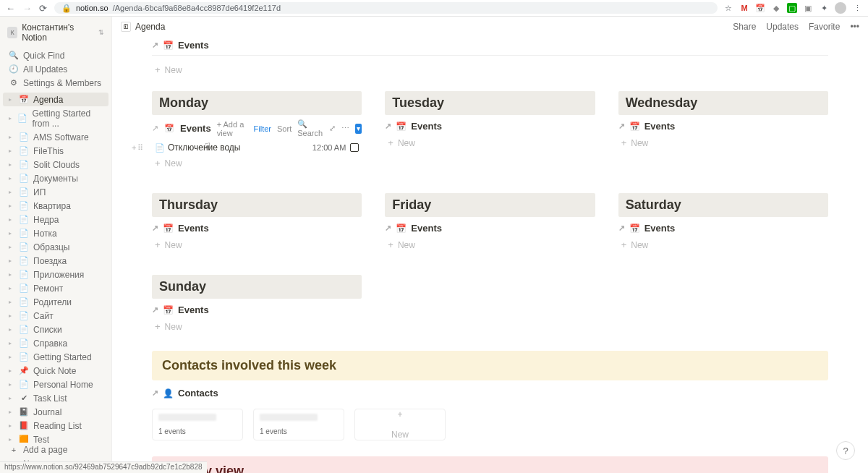 The height and width of the screenshot is (473, 868). Describe the element at coordinates (855, 27) in the screenshot. I see `more-button: •••` at that location.